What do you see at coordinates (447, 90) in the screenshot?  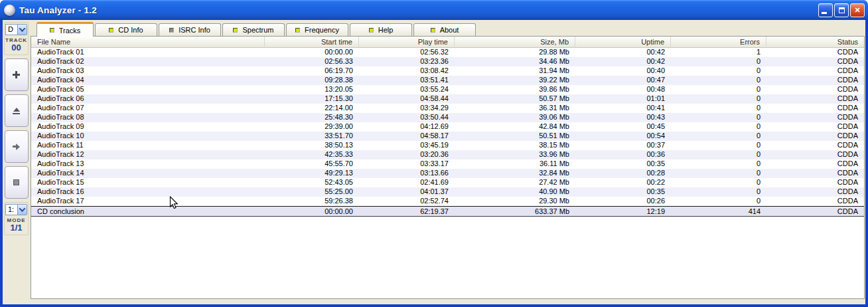 I see `table-row: AudioTrack 0513:20.0503:55.2439.86 Mb00:…` at bounding box center [447, 90].